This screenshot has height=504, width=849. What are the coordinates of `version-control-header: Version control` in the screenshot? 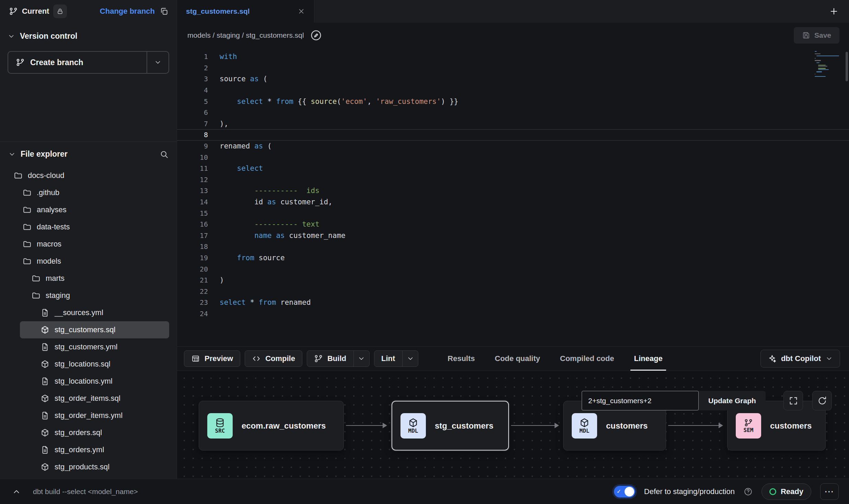 It's located at (89, 36).